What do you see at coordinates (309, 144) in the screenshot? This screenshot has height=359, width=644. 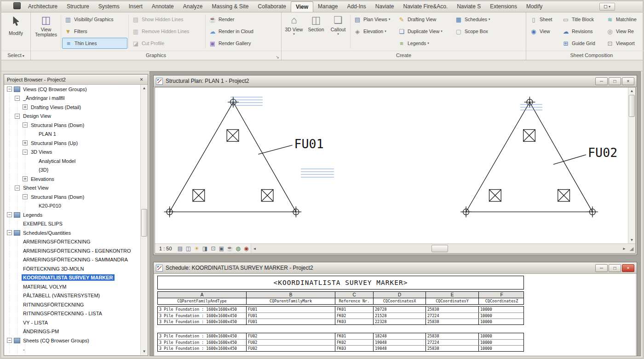 I see `foundation-label-fu01: FU01` at bounding box center [309, 144].